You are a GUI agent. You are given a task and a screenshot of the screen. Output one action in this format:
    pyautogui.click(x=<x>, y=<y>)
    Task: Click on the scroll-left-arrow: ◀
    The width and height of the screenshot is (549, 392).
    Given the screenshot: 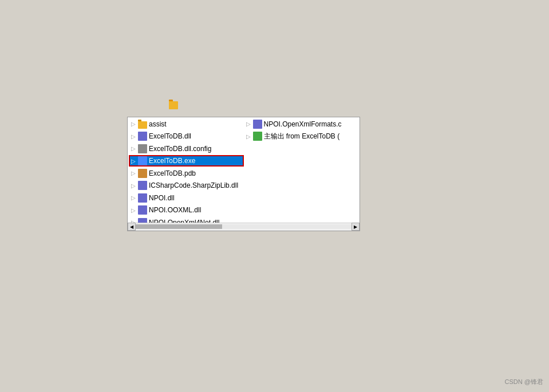 What is the action you would take?
    pyautogui.click(x=132, y=227)
    